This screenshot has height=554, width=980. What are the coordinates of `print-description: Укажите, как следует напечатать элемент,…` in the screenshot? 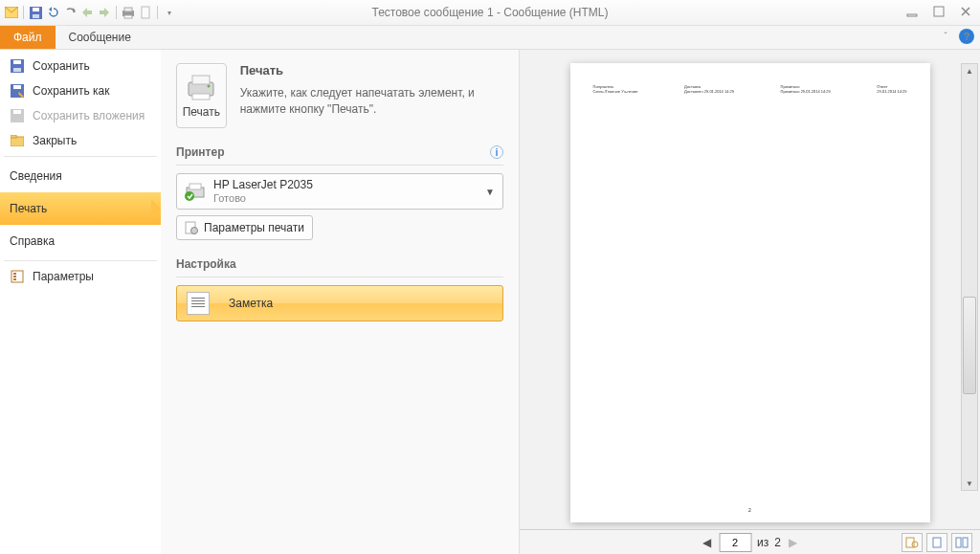 It's located at (371, 101).